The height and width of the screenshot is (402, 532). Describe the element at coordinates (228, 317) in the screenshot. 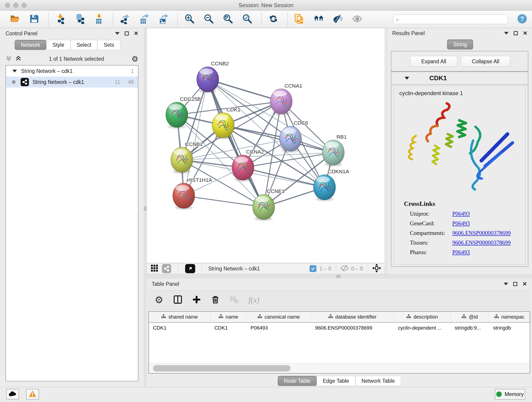

I see `column-header-name: name` at that location.